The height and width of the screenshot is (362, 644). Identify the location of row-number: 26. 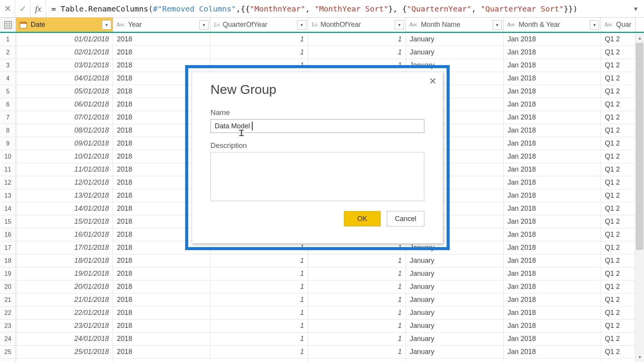
(8, 360).